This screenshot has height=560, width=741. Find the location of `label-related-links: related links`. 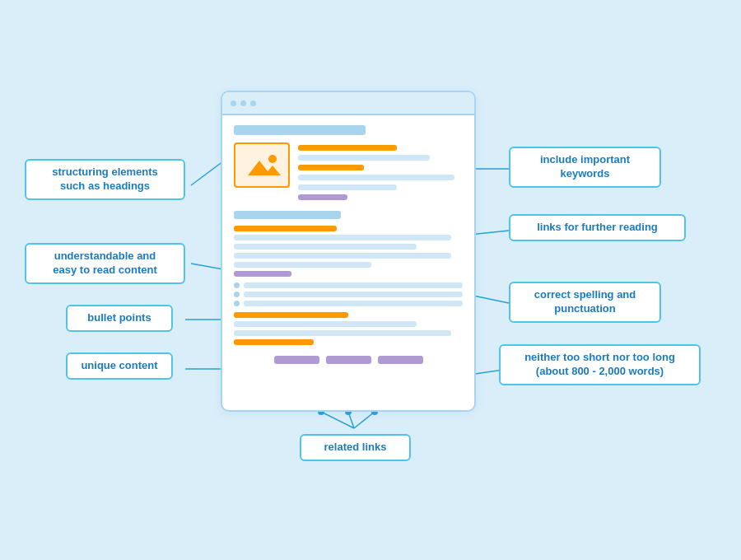

label-related-links: related links is located at coordinates (356, 448).